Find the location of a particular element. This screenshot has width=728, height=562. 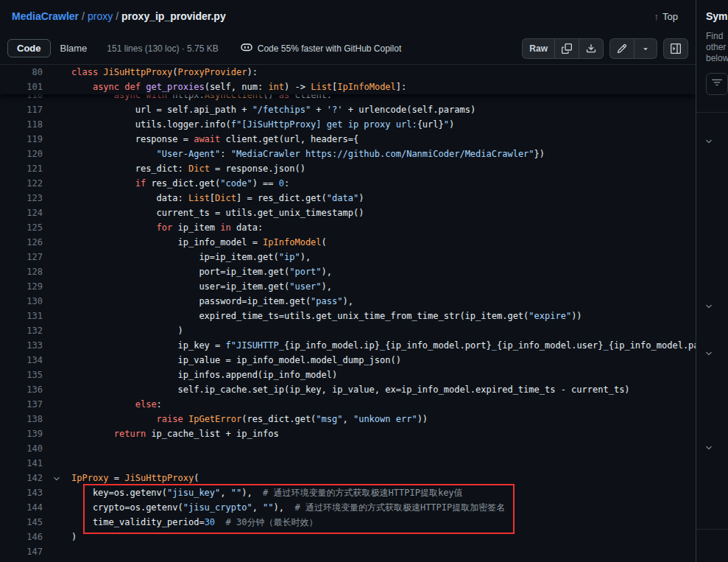

symbols-sidebar: Sym Find other below is located at coordinates (712, 281).